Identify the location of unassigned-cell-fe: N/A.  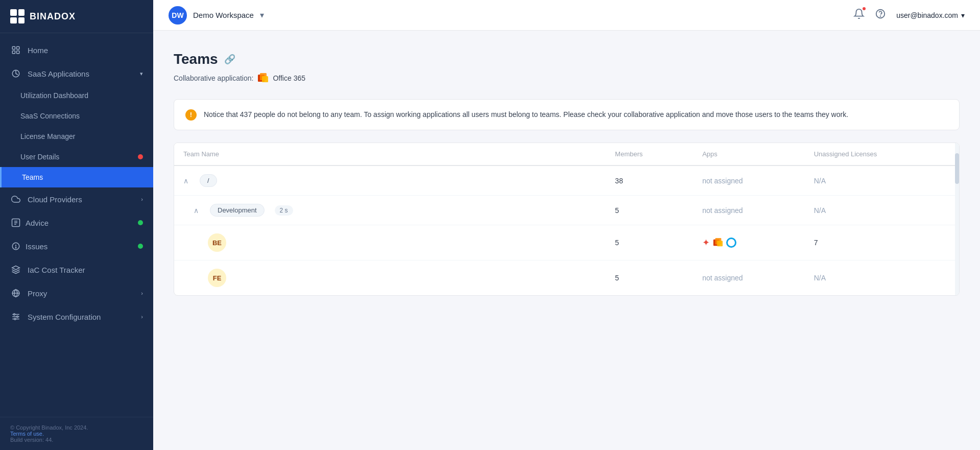
(882, 278).